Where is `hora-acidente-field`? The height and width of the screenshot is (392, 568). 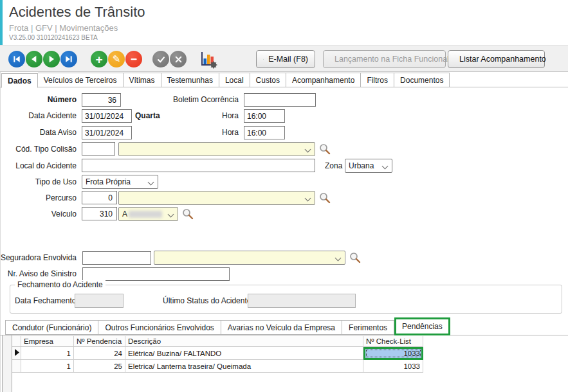 hora-acidente-field is located at coordinates (264, 116).